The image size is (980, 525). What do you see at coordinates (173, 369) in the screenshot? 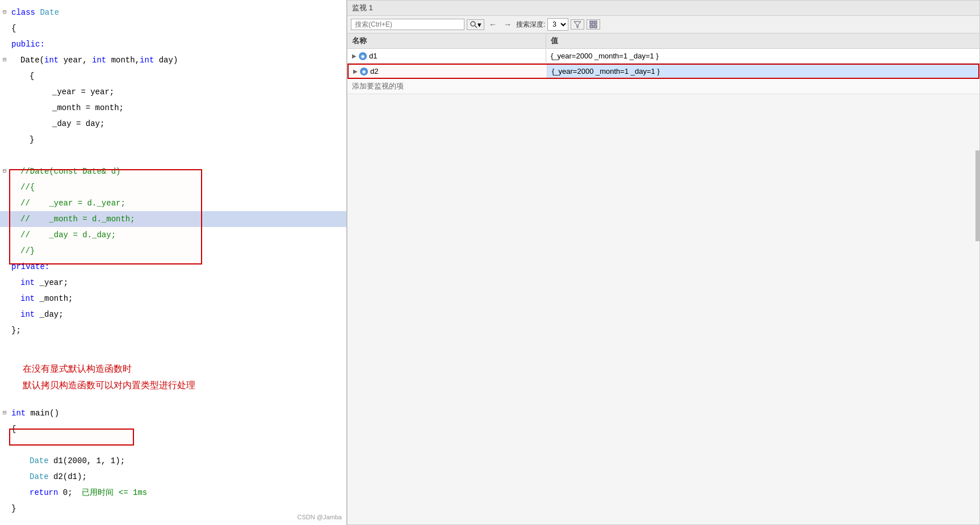
I see `annotation-line1: 在没有显式默认构造函数时` at bounding box center [173, 369].